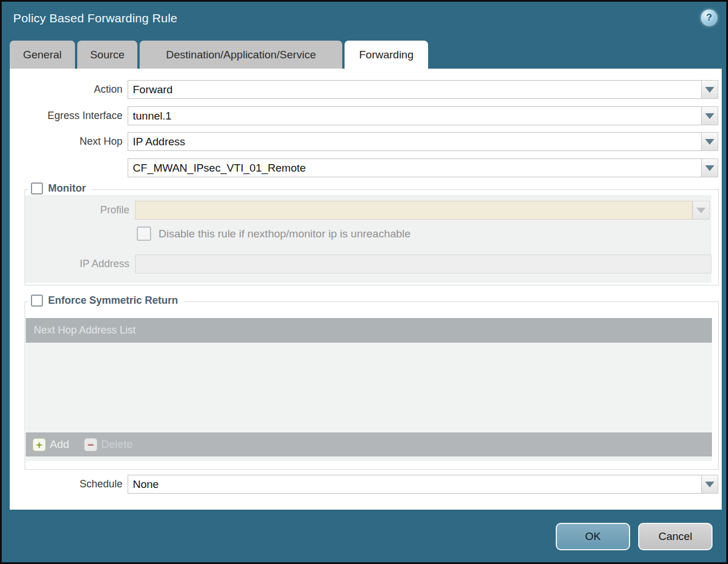 The image size is (728, 564). Describe the element at coordinates (66, 484) in the screenshot. I see `schedule-label: Schedule` at that location.